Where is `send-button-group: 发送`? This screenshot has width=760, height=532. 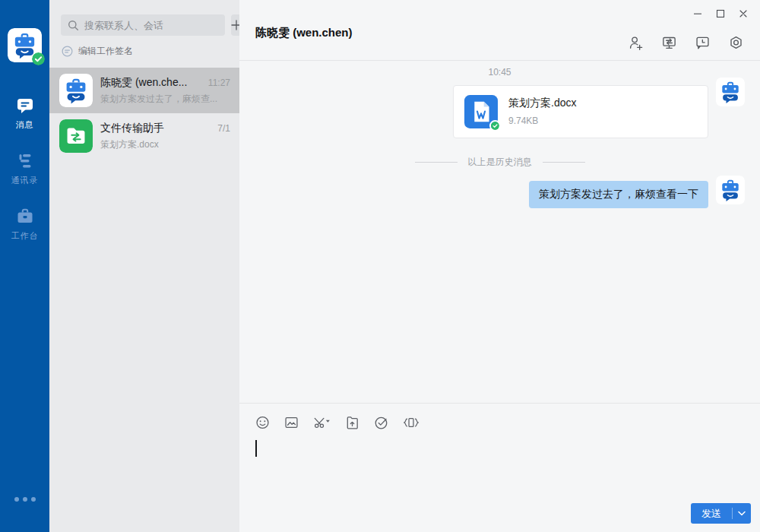 send-button-group: 发送 is located at coordinates (720, 514).